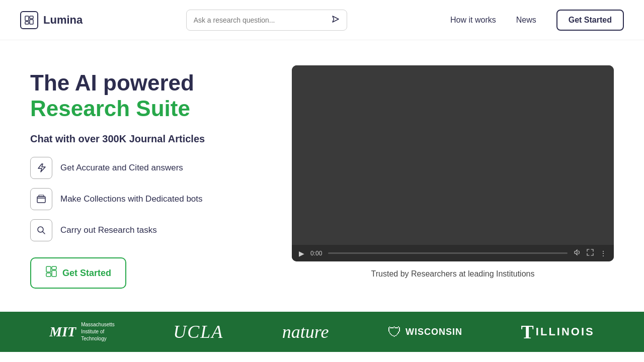 The height and width of the screenshot is (362, 644). I want to click on illinois-t-icon: T, so click(527, 332).